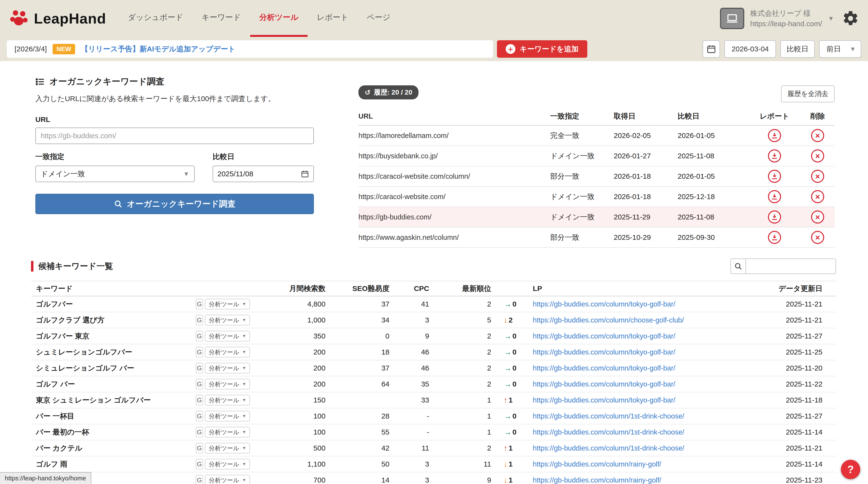 The height and width of the screenshot is (484, 868). What do you see at coordinates (711, 49) in the screenshot?
I see `calendar-button` at bounding box center [711, 49].